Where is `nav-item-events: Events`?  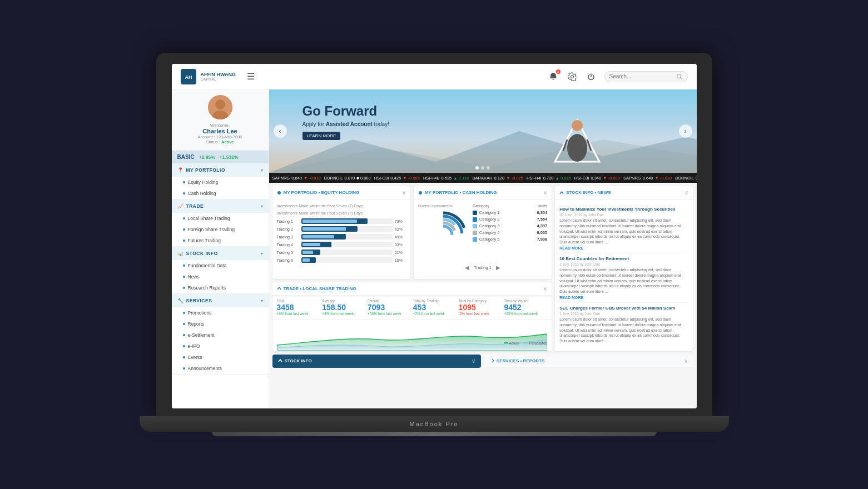
nav-item-events: Events is located at coordinates (220, 357).